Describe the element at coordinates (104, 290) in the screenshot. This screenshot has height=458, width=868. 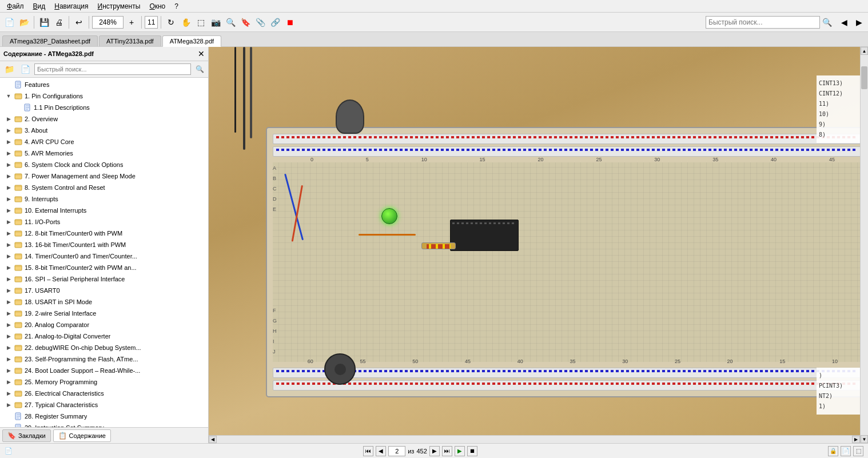
I see `toc-item-18: ▶17. USART0` at that location.